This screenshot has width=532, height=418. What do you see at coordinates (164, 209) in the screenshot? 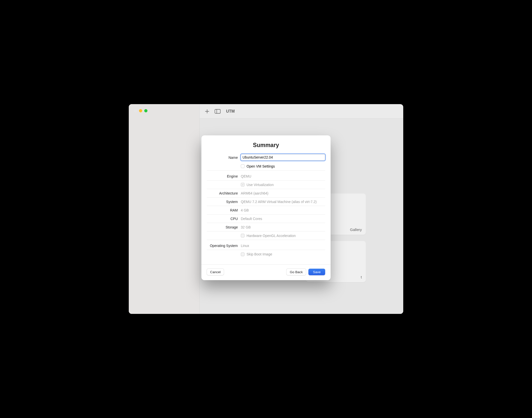
I see `sidebar` at bounding box center [164, 209].